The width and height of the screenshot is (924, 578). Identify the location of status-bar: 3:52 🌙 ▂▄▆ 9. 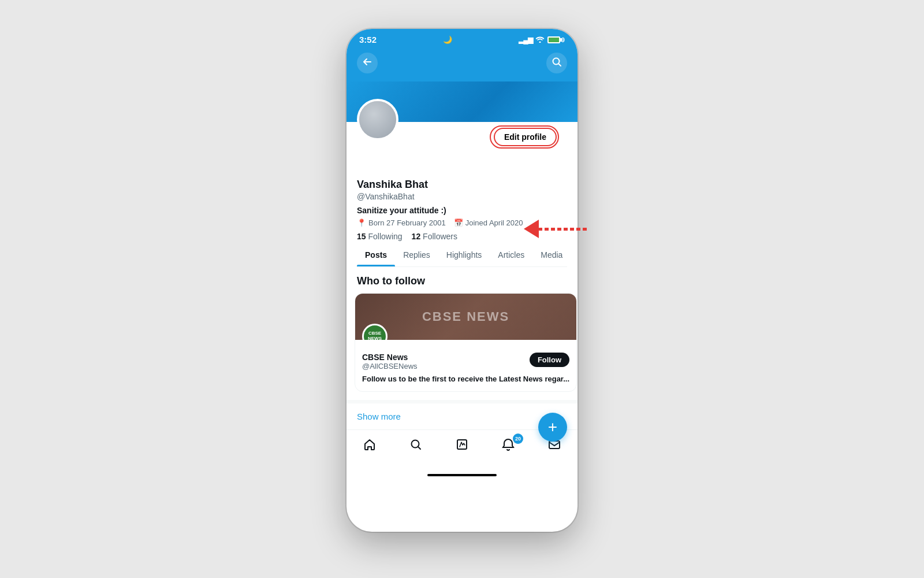
(462, 38).